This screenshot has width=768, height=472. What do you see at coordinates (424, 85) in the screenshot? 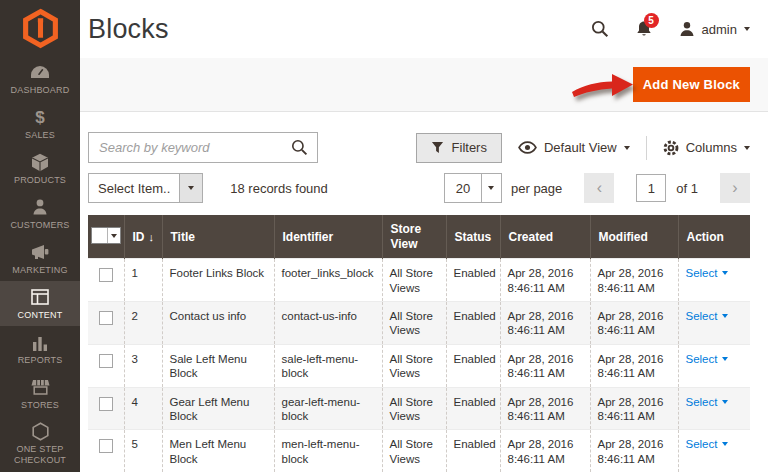
I see `page-actions-bar: Add New Block` at bounding box center [424, 85].